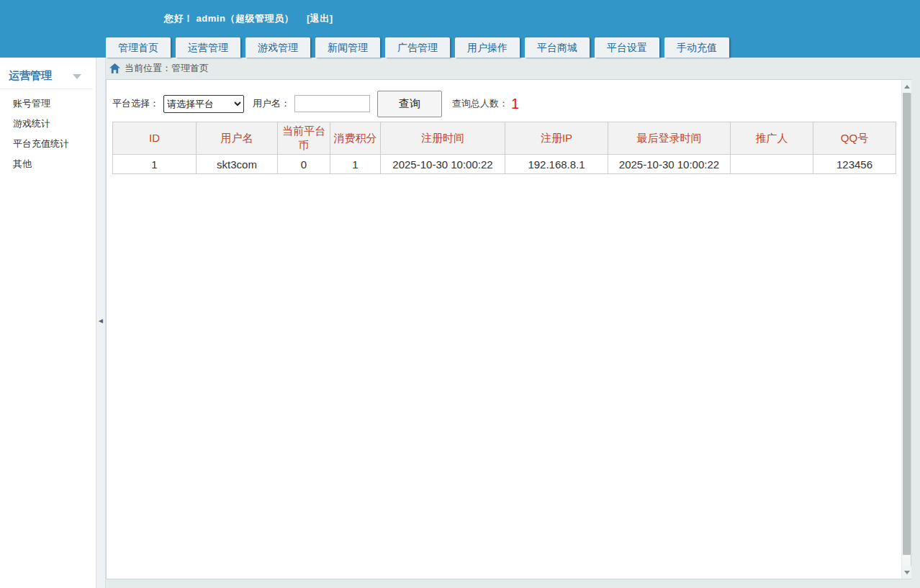 The height and width of the screenshot is (588, 920). What do you see at coordinates (48, 134) in the screenshot?
I see `sidebar-menu: 账号管理游戏统计平台充值统计其他` at bounding box center [48, 134].